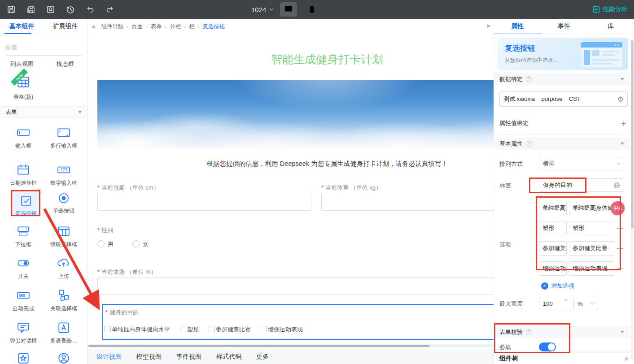 The image size is (634, 364). What do you see at coordinates (553, 208) in the screenshot?
I see `option-value-input: 单纯提高身体健康水平` at bounding box center [553, 208].